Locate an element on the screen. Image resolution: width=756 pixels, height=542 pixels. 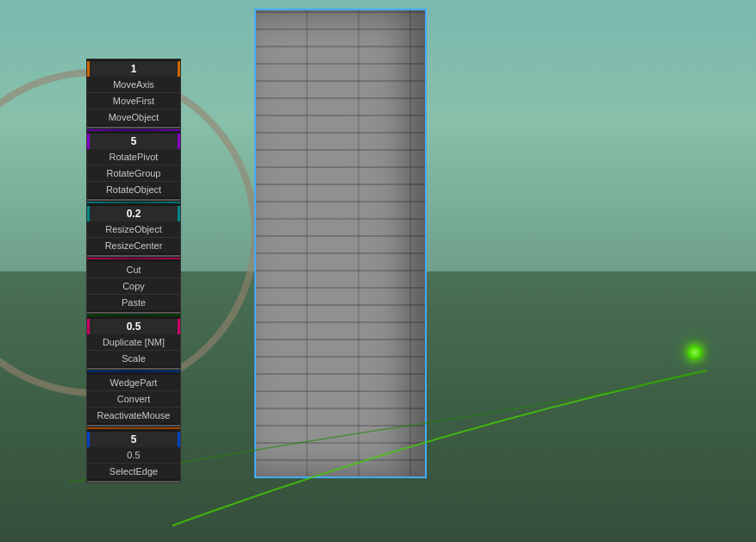
rotate-divider is located at coordinates (134, 130).